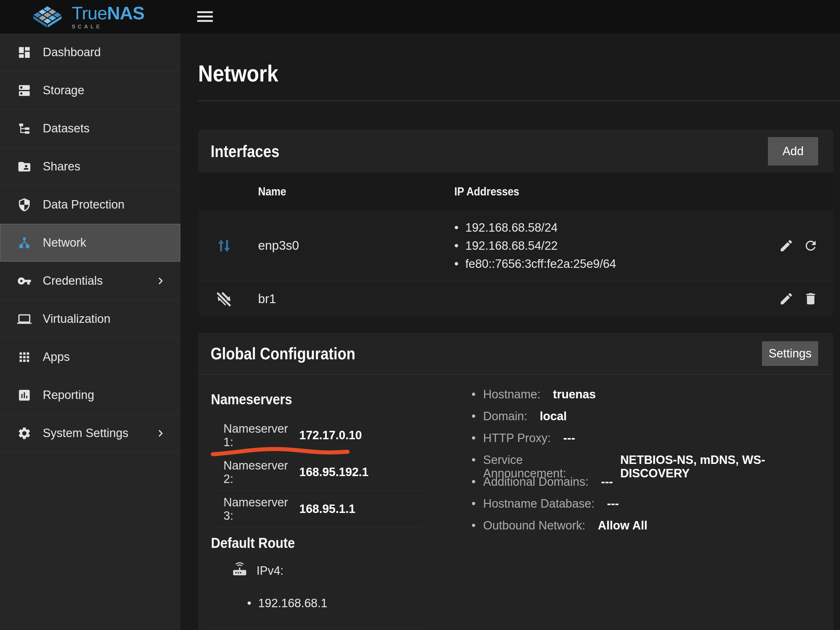 This screenshot has width=840, height=630. I want to click on sidebar-item-storage: Storage, so click(90, 90).